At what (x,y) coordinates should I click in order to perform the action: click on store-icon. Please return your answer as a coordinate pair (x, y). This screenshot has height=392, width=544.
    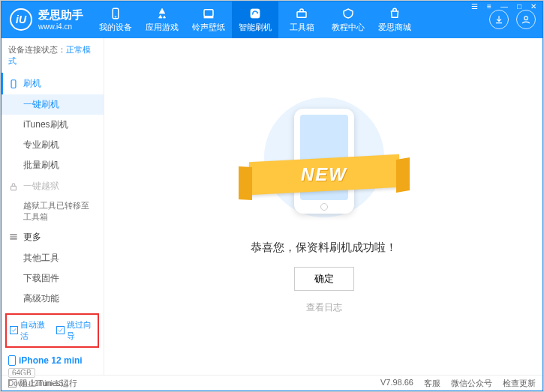
    Looking at the image, I should click on (395, 13).